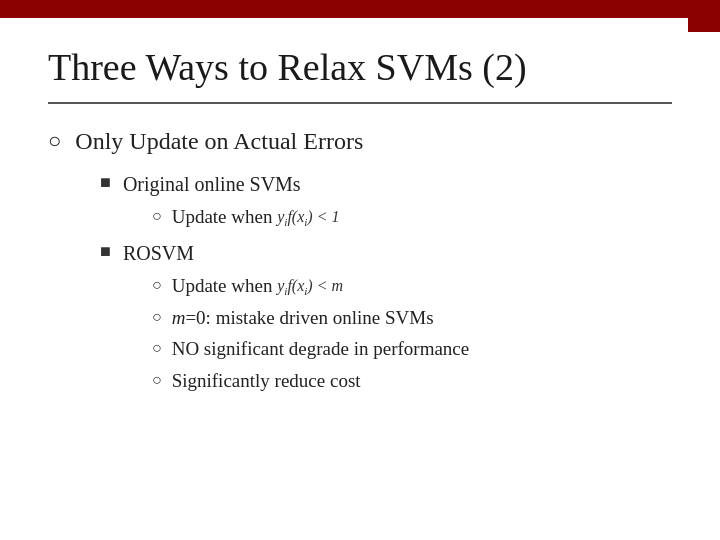  I want to click on level2-item-1: ■ Original online SVMs, so click(386, 184).